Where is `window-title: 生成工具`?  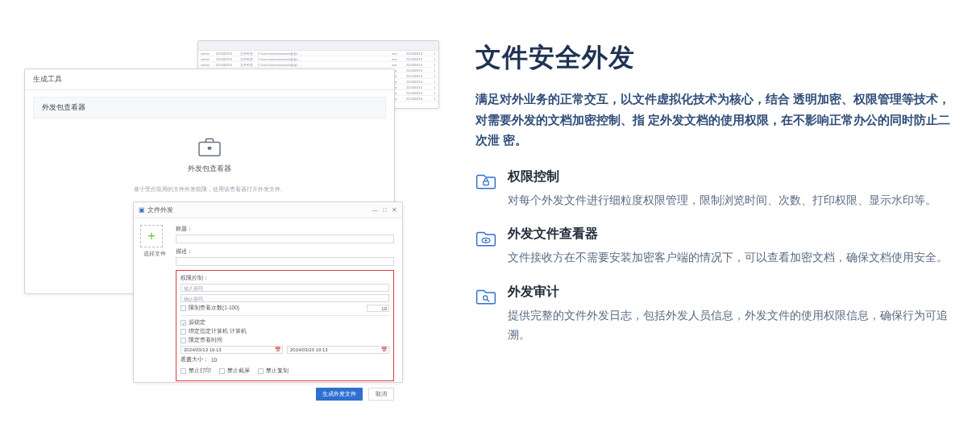 window-title: 生成工具 is located at coordinates (210, 80).